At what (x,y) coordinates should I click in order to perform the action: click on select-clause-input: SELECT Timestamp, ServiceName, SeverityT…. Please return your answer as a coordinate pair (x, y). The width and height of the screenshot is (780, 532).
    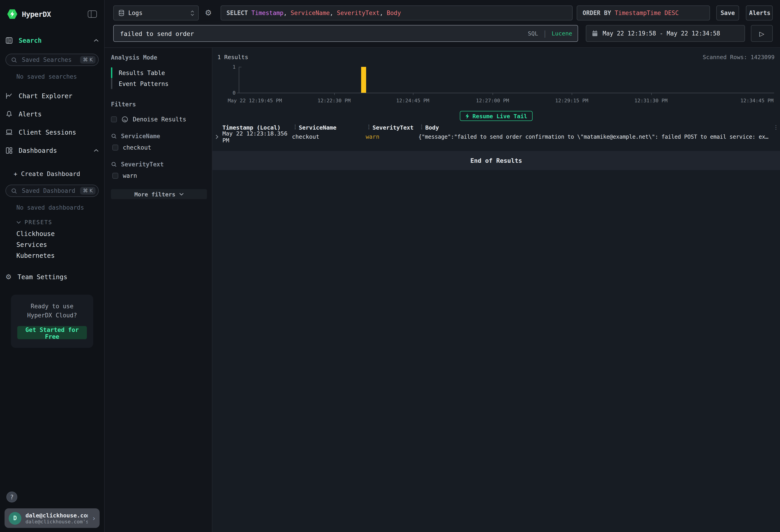
    Looking at the image, I should click on (397, 13).